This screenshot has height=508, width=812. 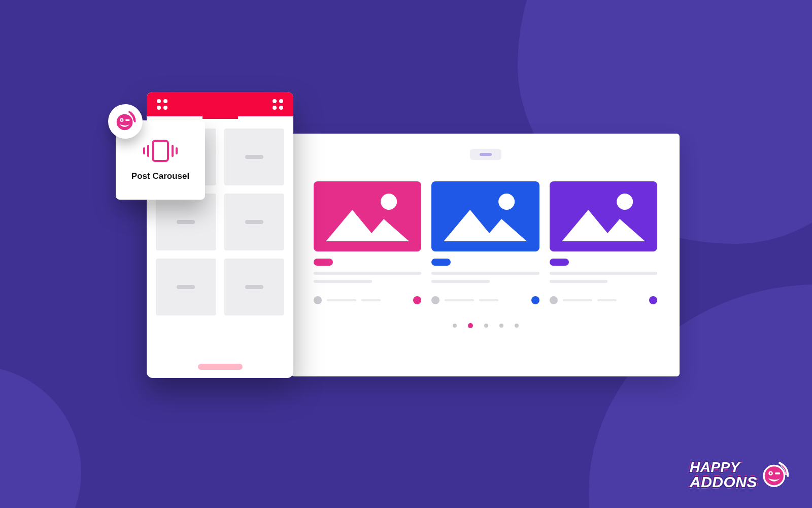 I want to click on carousel-cards, so click(x=485, y=243).